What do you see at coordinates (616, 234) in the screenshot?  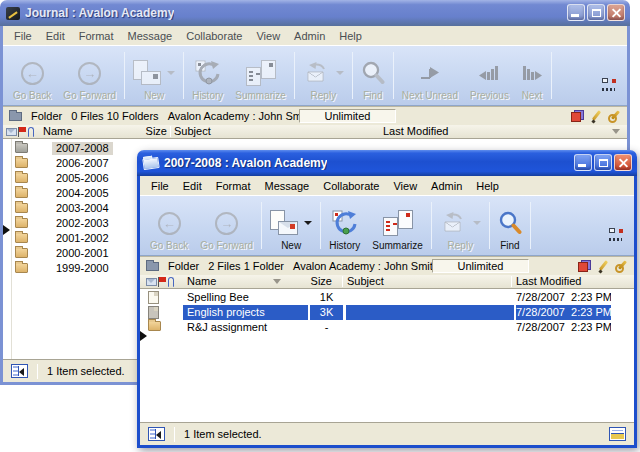 I see `toolbar-overflow-icon` at bounding box center [616, 234].